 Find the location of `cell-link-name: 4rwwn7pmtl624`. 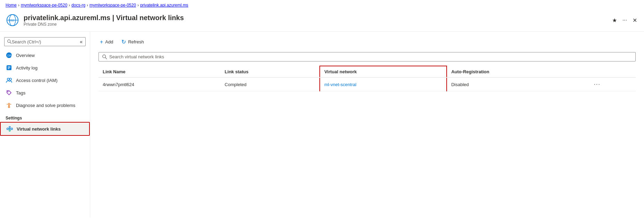

cell-link-name: 4rwwn7pmtl624 is located at coordinates (160, 84).